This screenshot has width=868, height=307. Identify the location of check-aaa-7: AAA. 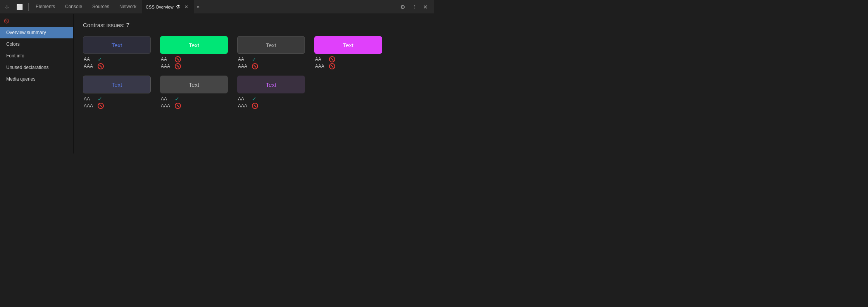
(248, 106).